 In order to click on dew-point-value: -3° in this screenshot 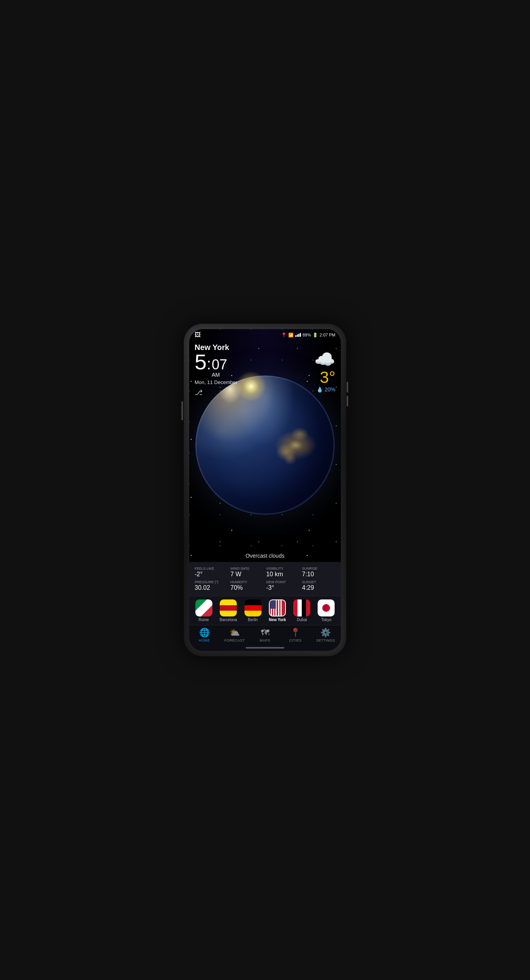, I will do `click(283, 588)`.